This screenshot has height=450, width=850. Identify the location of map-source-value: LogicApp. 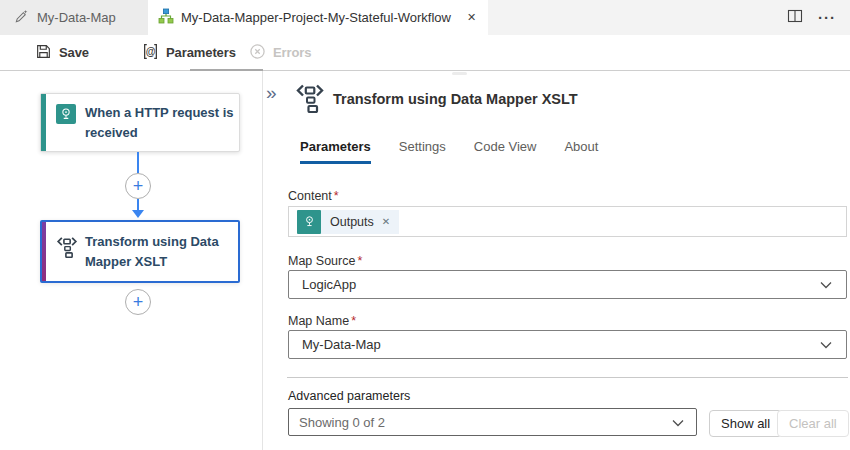
(329, 284).